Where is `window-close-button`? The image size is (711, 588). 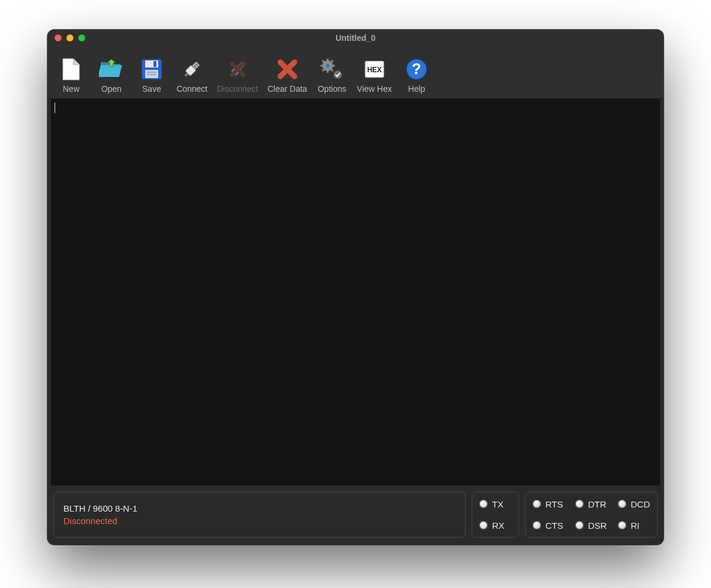 window-close-button is located at coordinates (58, 38).